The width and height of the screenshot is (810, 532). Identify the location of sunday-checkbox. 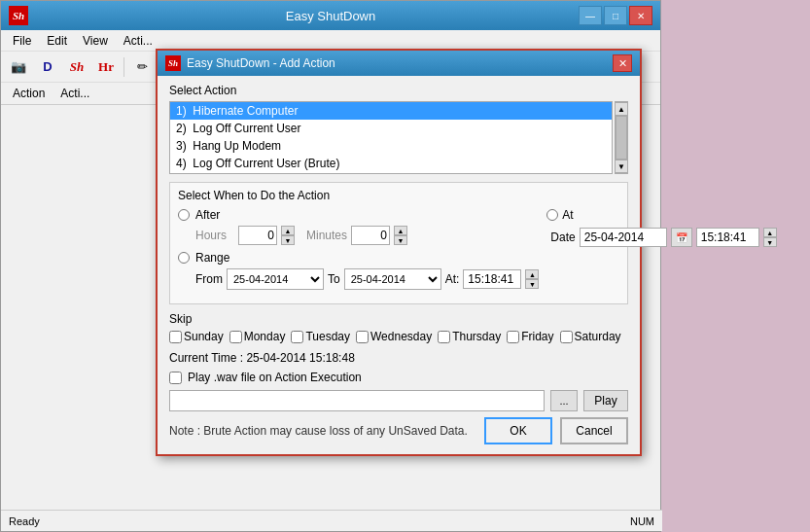
(175, 337).